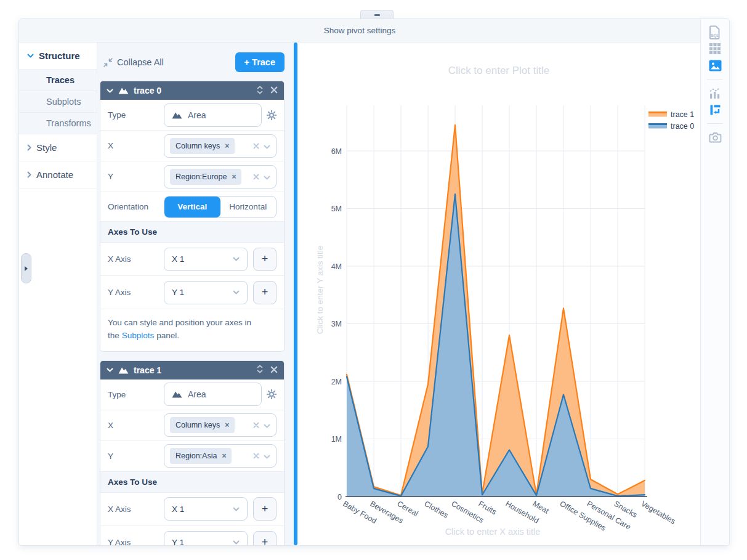 This screenshot has height=560, width=747. Describe the element at coordinates (58, 102) in the screenshot. I see `sidebar-item-subplots: Subplots` at that location.